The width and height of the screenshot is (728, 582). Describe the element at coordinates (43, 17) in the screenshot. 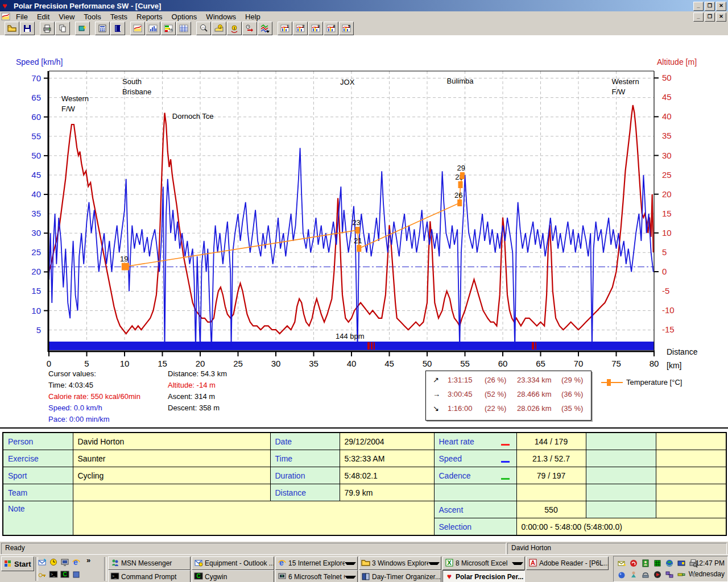

I see `menu-edit: Edit` at that location.